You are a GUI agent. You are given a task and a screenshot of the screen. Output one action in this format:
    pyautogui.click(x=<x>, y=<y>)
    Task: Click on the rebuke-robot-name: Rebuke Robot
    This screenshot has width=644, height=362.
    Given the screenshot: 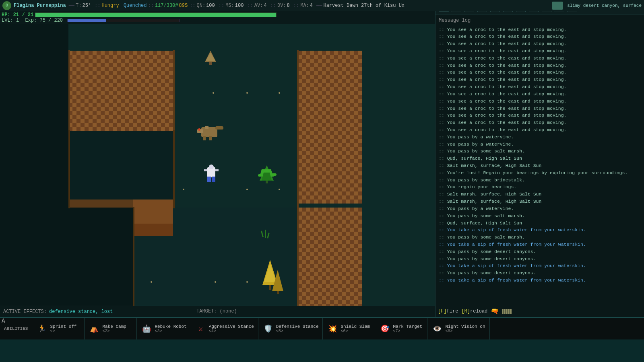 What is the action you would take?
    pyautogui.click(x=171, y=327)
    